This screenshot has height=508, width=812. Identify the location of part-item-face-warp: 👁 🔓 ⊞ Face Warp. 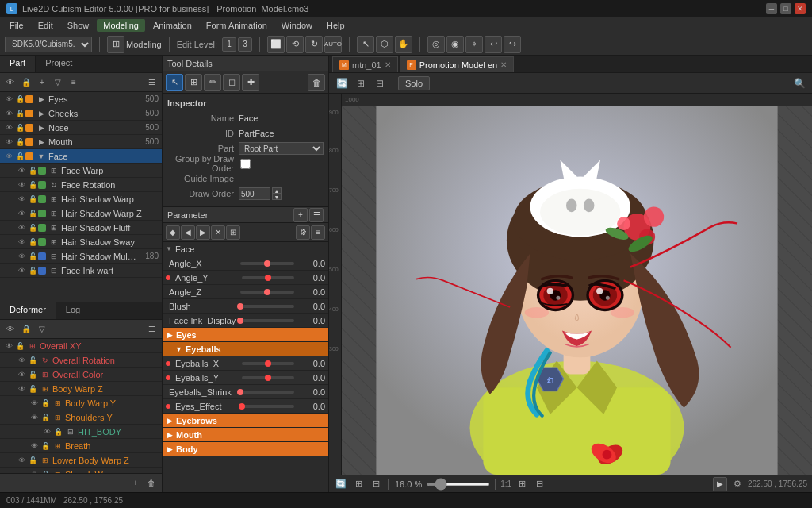
(81, 171).